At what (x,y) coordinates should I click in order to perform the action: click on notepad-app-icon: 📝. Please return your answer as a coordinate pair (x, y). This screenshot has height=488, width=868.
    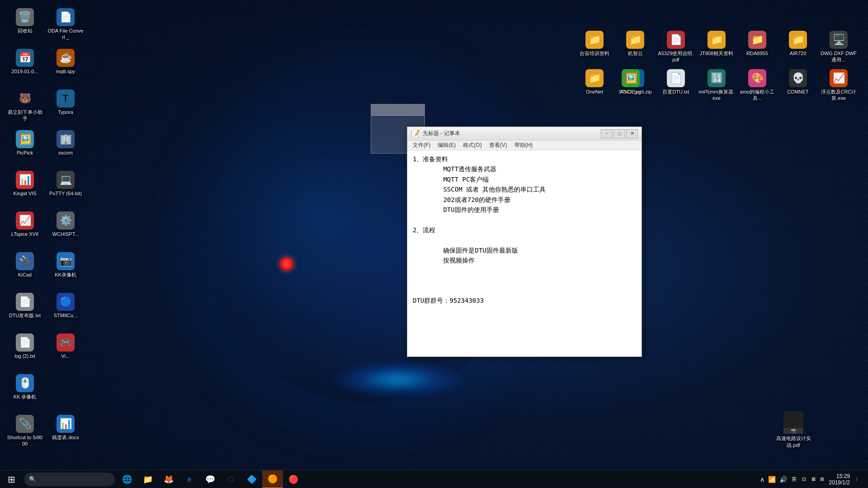
    Looking at the image, I should click on (415, 134).